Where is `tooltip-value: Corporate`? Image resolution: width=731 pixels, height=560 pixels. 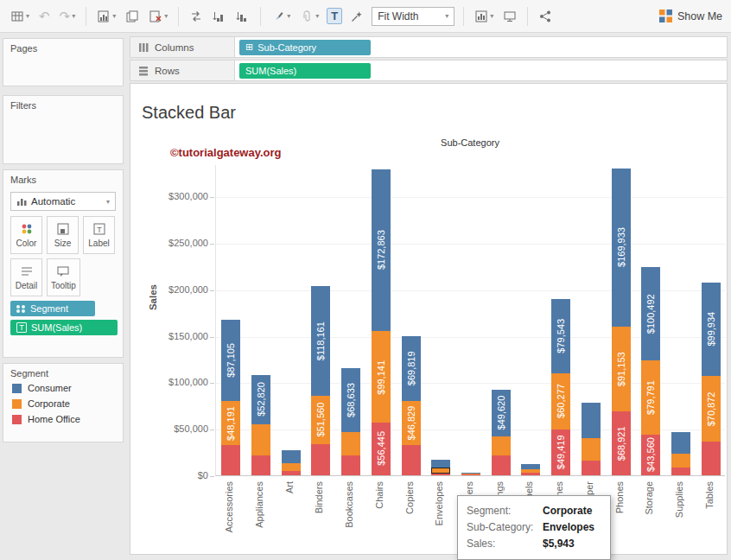
tooltip-value: Corporate is located at coordinates (567, 512).